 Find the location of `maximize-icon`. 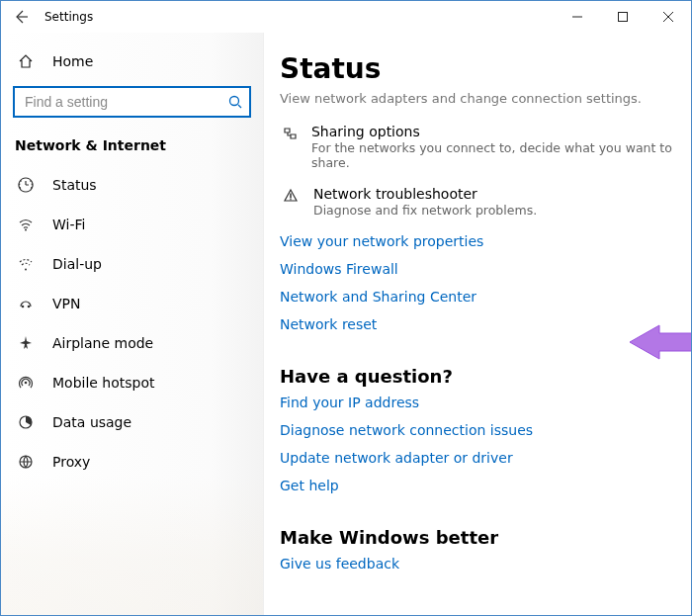

maximize-icon is located at coordinates (623, 17).